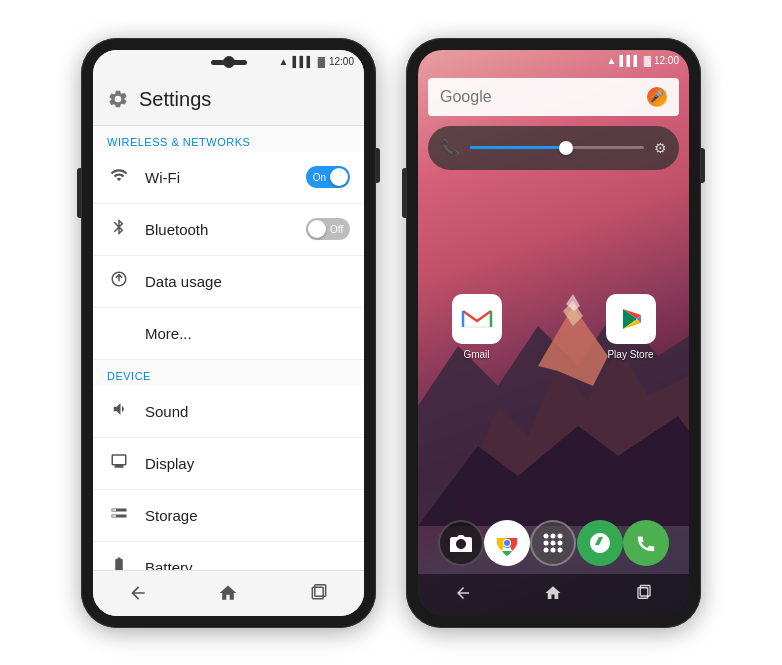  What do you see at coordinates (119, 463) in the screenshot?
I see `display-icon` at bounding box center [119, 463].